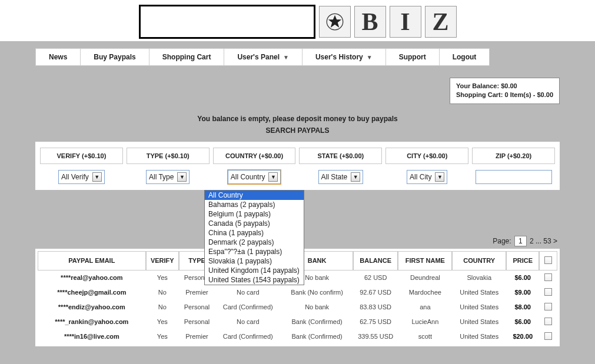 The image size is (595, 364). What do you see at coordinates (254, 177) in the screenshot?
I see `country-select: All Country ▼` at bounding box center [254, 177].